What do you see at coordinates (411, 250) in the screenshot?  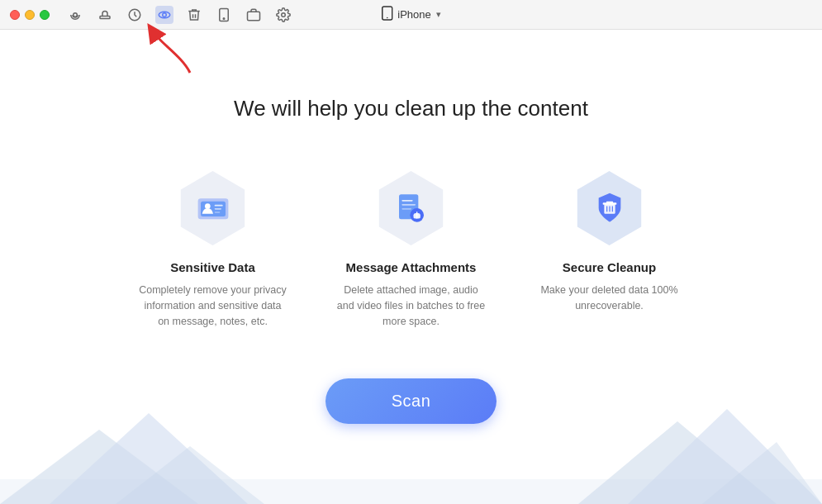 I see `feature-message-attachments: Message Attachments Delete attached imag…` at bounding box center [411, 250].